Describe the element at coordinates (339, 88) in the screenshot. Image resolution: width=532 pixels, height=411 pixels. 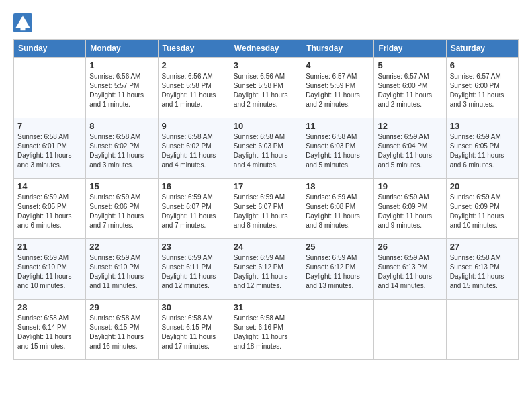
I see `calendar-cell: 4Sunrise: 6:57 AMSunset: 5:59 PMDaylight…` at that location.